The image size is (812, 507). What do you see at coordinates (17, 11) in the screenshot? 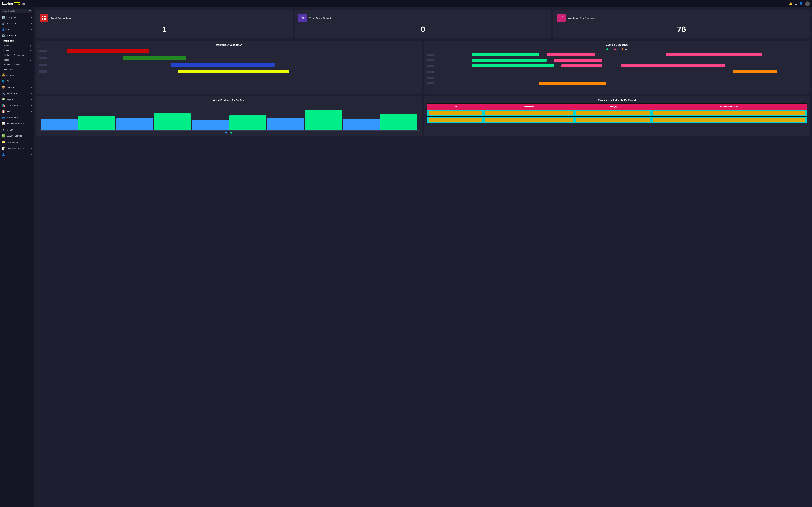
I see `search-bar: 🔍` at bounding box center [17, 11].